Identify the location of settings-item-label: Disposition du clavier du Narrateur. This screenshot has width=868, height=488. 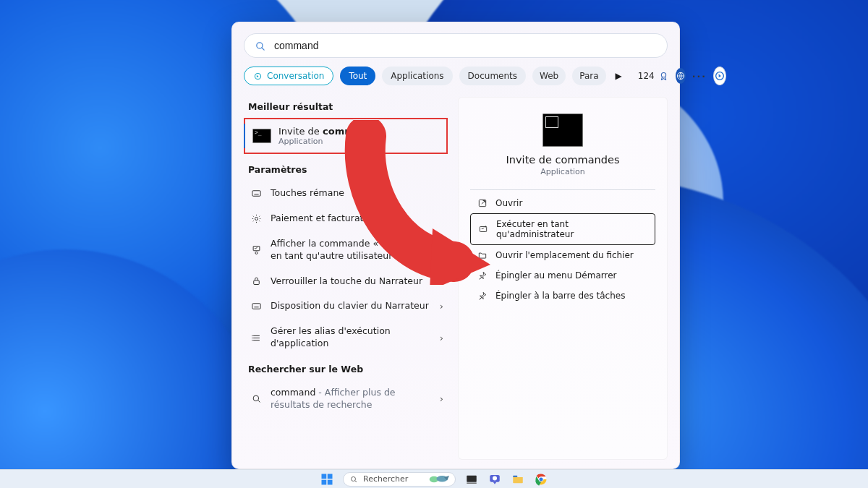
(351, 307).